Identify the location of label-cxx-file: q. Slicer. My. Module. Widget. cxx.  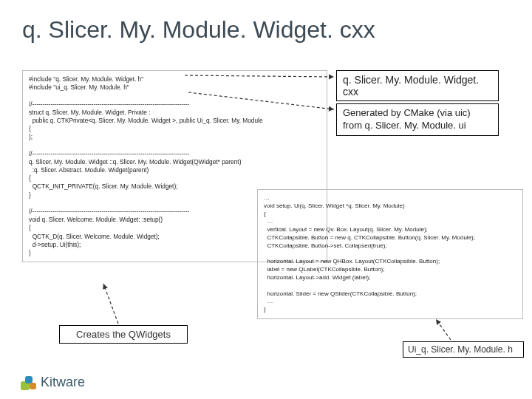
(417, 86).